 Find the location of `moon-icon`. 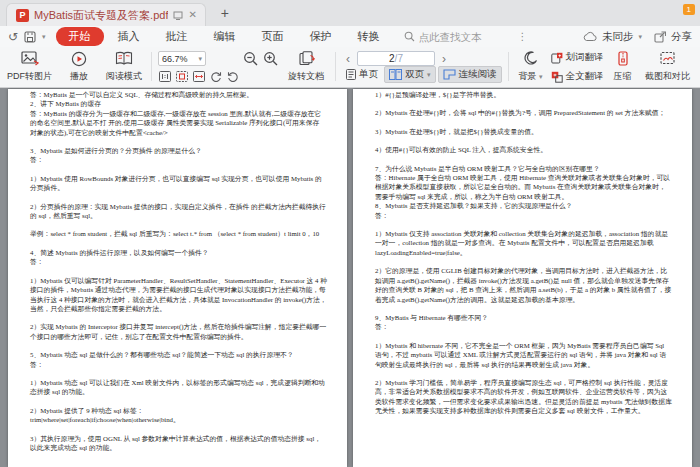

moon-icon is located at coordinates (531, 58).